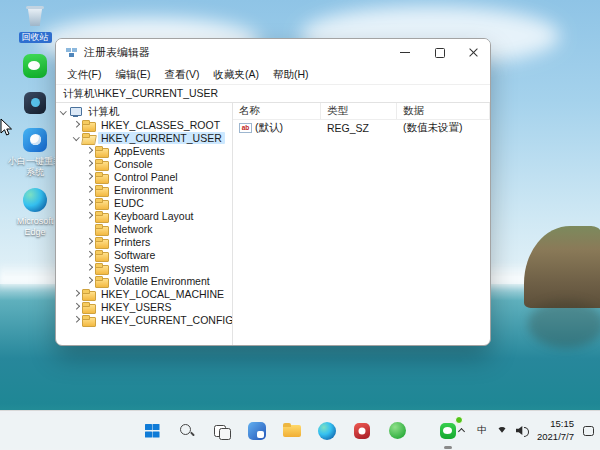 This screenshot has width=600, height=450. What do you see at coordinates (562, 424) in the screenshot?
I see `clock-time: 15:15` at bounding box center [562, 424].